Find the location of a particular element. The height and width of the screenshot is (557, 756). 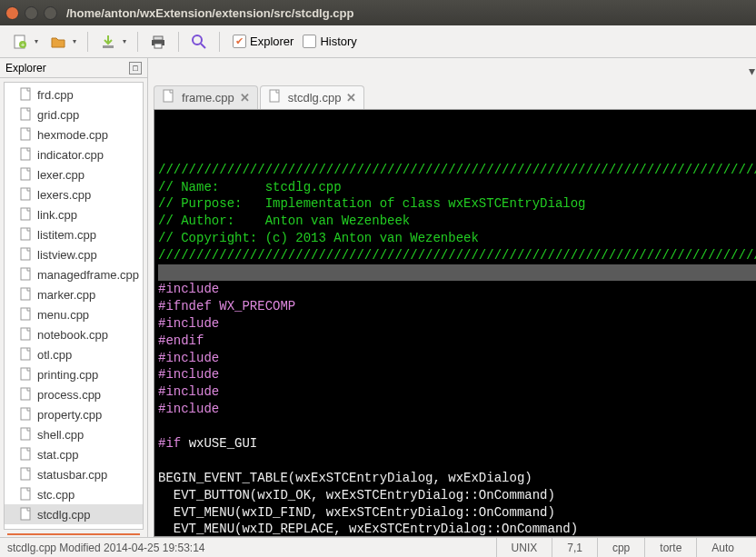

file-name: frd.cpp is located at coordinates (55, 94).